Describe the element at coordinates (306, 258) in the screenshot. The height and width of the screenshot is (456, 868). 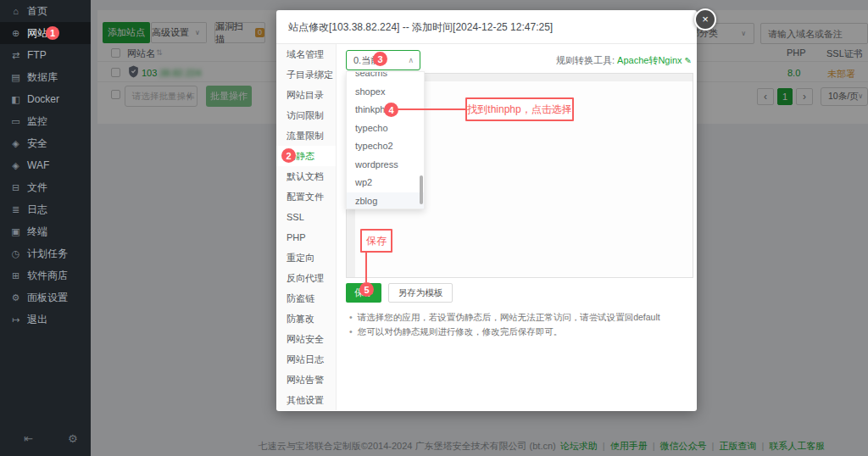
I see `menu-redirect: 重定向` at that location.